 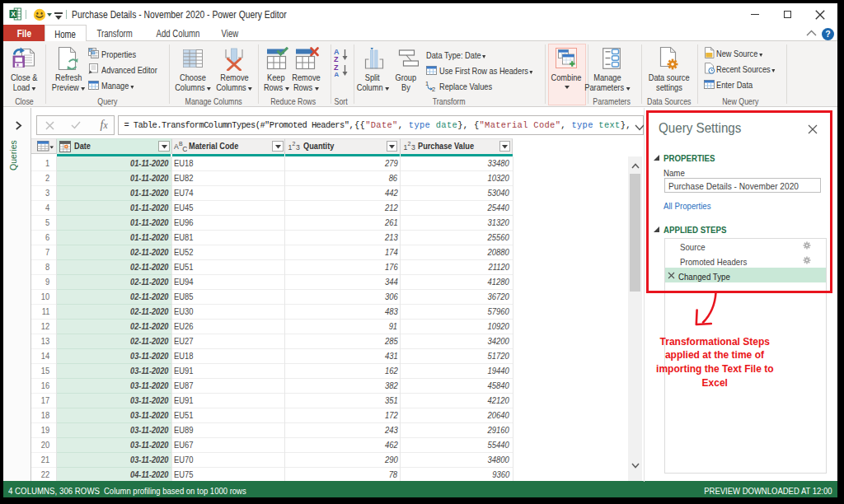 I want to click on svg-text: C, so click(x=185, y=148).